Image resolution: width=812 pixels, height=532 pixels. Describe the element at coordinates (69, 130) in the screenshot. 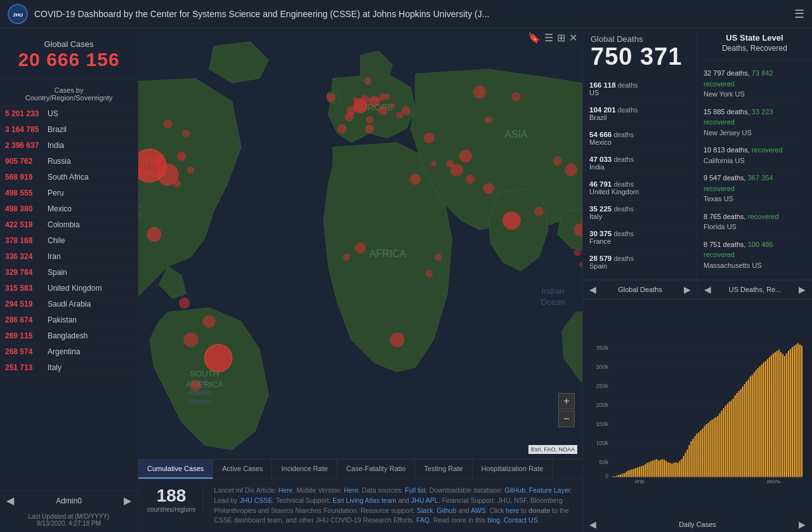

I see `sidebar-list-item: 3 164 785Brazil` at that location.